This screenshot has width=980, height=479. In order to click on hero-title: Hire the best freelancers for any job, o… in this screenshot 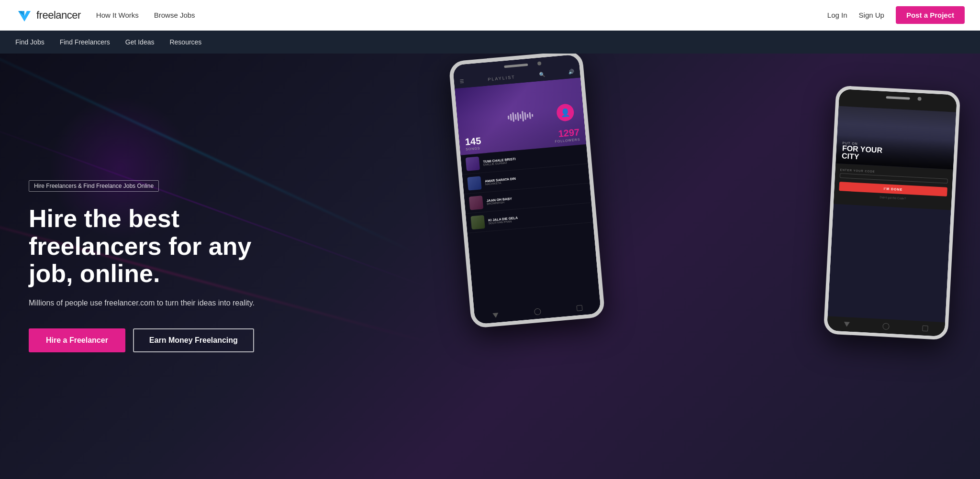, I will do `click(163, 246)`.